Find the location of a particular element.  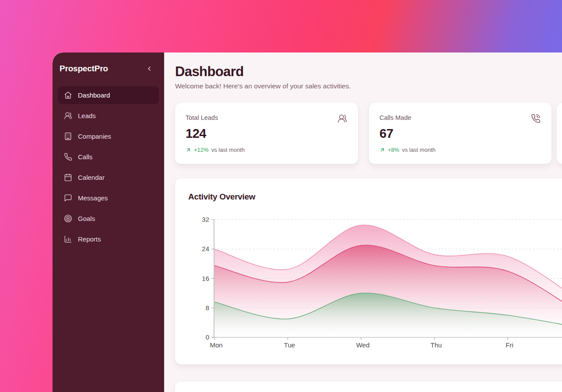

sidebar-item-label: Leads is located at coordinates (87, 116).